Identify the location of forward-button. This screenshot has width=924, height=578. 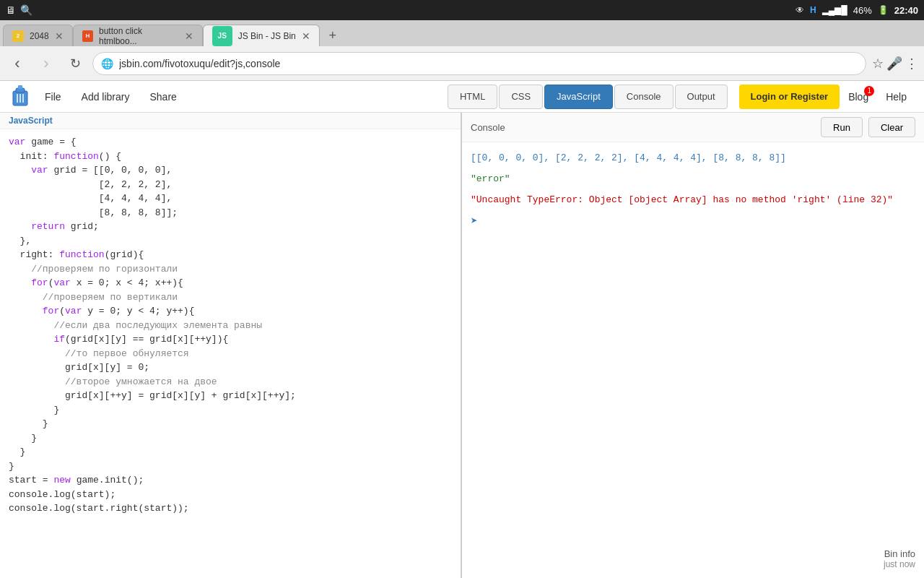
(46, 64).